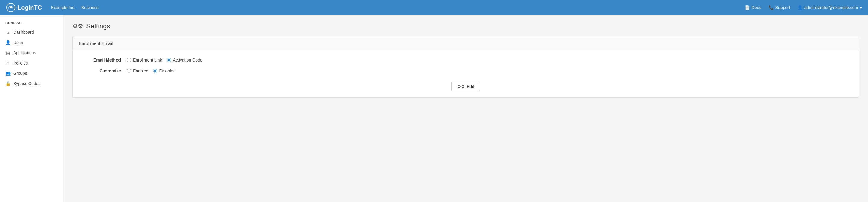 The height and width of the screenshot is (202, 868). Describe the element at coordinates (78, 26) in the screenshot. I see `settings-icon: ⚙` at that location.